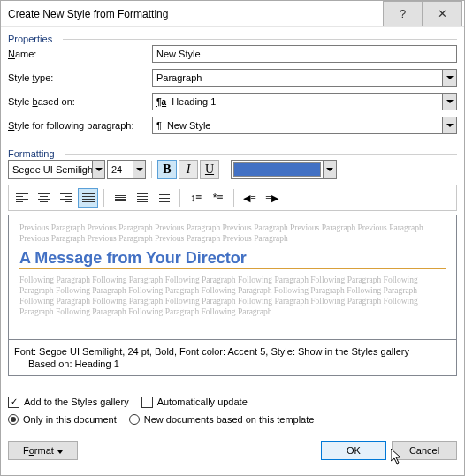 The width and height of the screenshot is (465, 476). Describe the element at coordinates (188, 170) in the screenshot. I see `italic-button: I` at that location.